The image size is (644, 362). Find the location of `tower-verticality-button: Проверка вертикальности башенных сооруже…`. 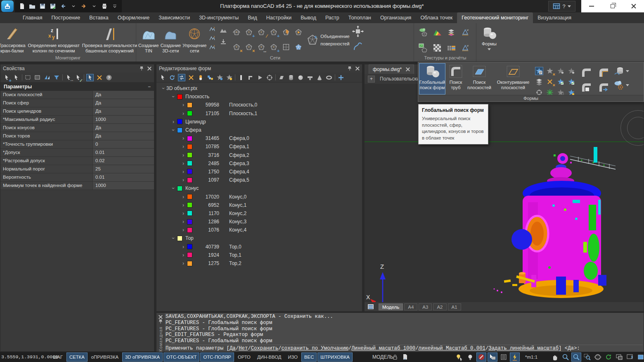

tower-verticality-button: Проверка вертикальности башенных сооруже… is located at coordinates (110, 40).